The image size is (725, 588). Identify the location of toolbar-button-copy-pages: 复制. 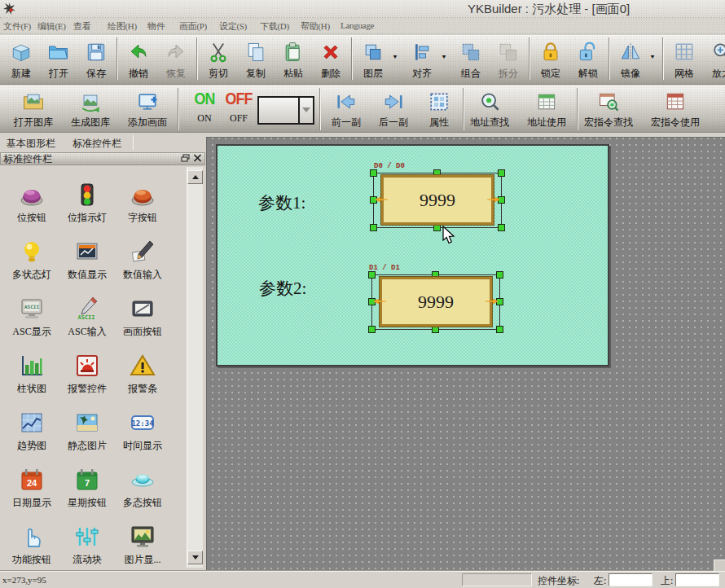
(256, 59).